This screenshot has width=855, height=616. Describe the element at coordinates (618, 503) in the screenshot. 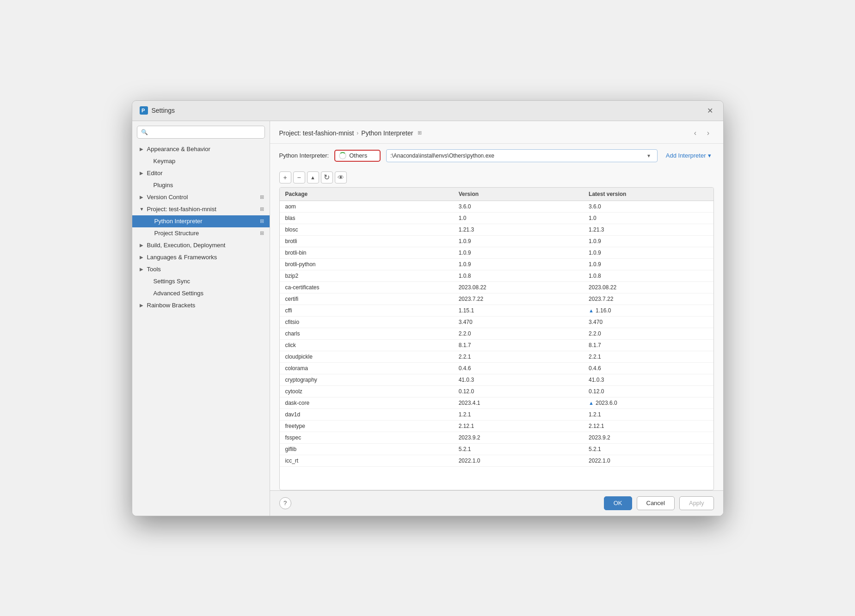

I see `ok-button: OK` at that location.